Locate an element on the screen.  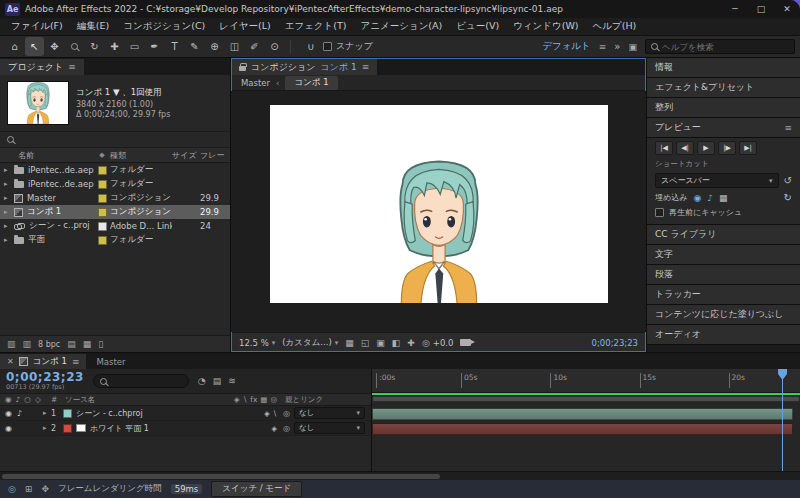
clone-stamp-tool: ⊕ is located at coordinates (214, 46).